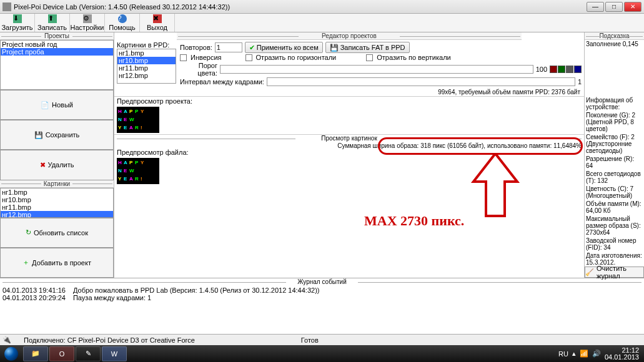  What do you see at coordinates (17, 19) in the screenshot?
I see `download-icon: ⬇` at bounding box center [17, 19].